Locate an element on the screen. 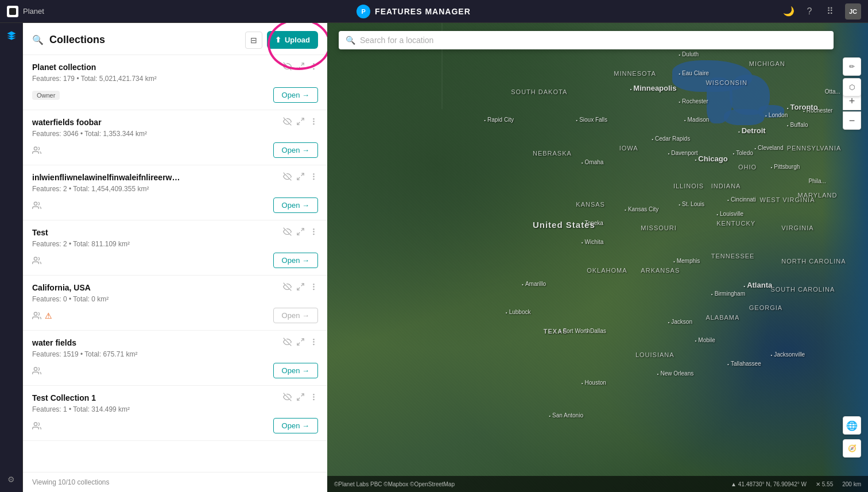 This screenshot has width=868, height=492. collection-item-header: water fields is located at coordinates (175, 343).